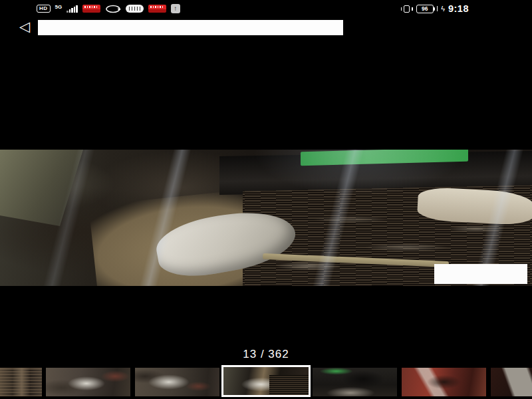  What do you see at coordinates (190, 28) in the screenshot?
I see `redacted-title-block` at bounding box center [190, 28].